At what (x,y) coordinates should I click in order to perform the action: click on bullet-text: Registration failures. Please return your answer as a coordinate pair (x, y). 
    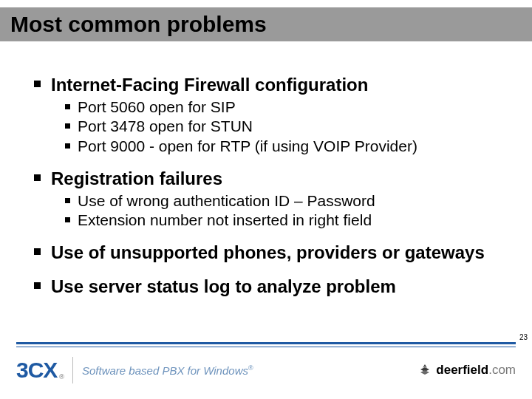
    Looking at the image, I should click on (137, 179).